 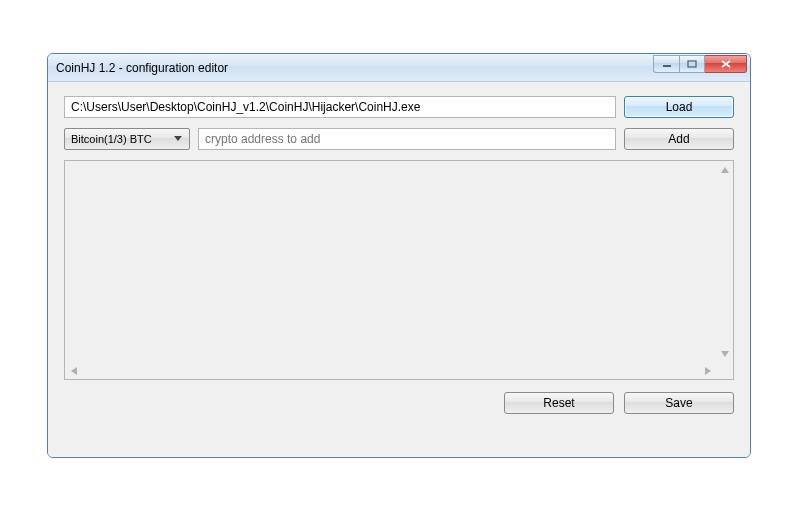 I want to click on footer-buttons: Reset Save, so click(x=399, y=403).